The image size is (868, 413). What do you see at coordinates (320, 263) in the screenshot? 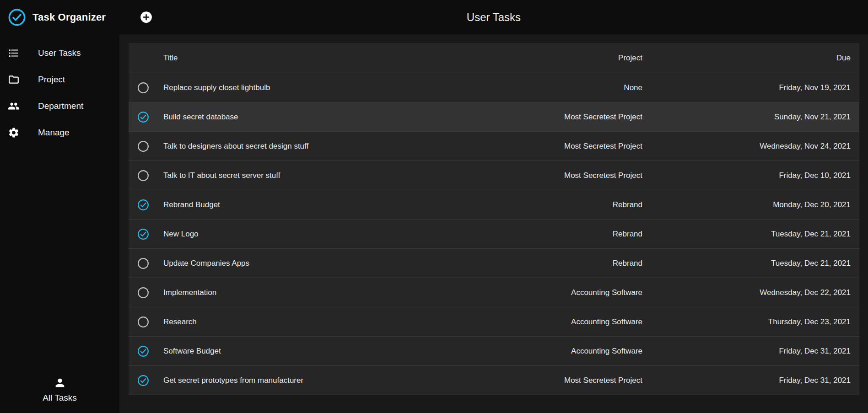
I see `task-title: Update Companies Apps` at bounding box center [320, 263].